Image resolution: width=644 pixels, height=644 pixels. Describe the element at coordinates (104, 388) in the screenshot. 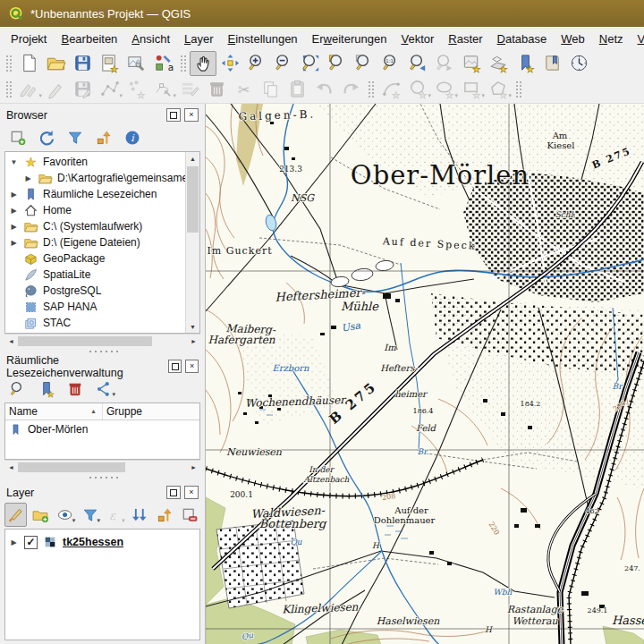

I see `share-bookmarks-button: ▾` at that location.